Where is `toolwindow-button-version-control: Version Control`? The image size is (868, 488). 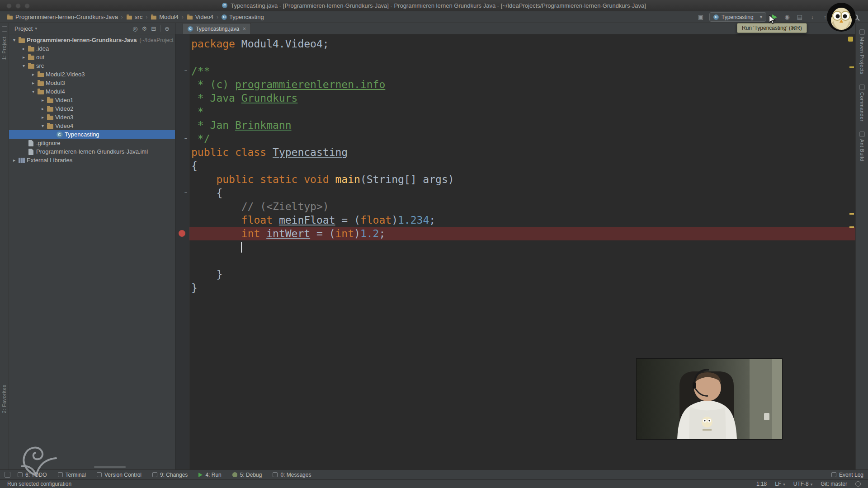 toolwindow-button-version-control: Version Control is located at coordinates (119, 475).